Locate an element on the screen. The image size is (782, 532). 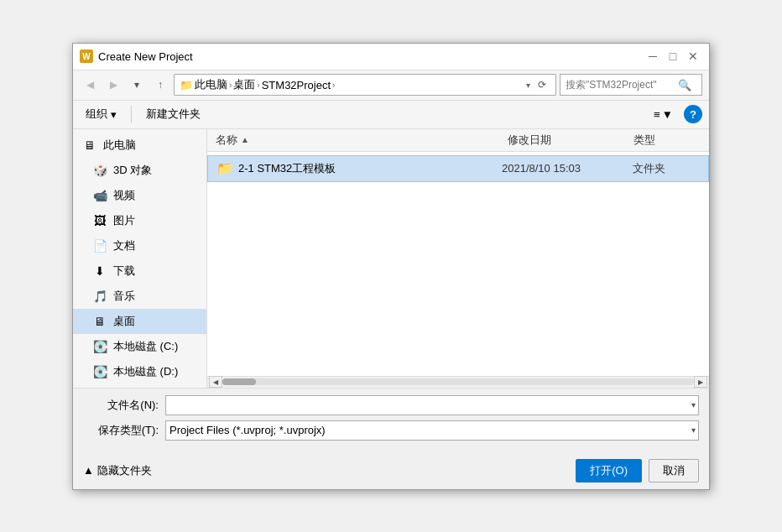
sidebar-item-download: ⬇ 下载 is located at coordinates (139, 271).